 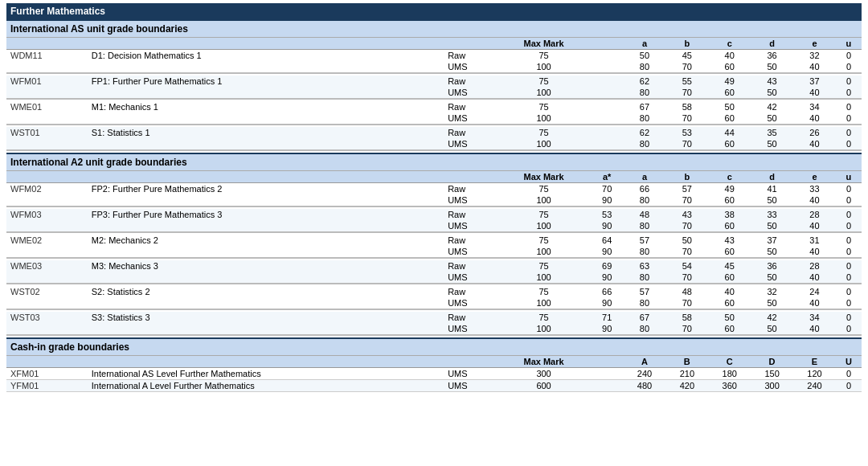 What do you see at coordinates (434, 362) in the screenshot?
I see `col-headers-cashin: Max MarkABCDEU` at bounding box center [434, 362].